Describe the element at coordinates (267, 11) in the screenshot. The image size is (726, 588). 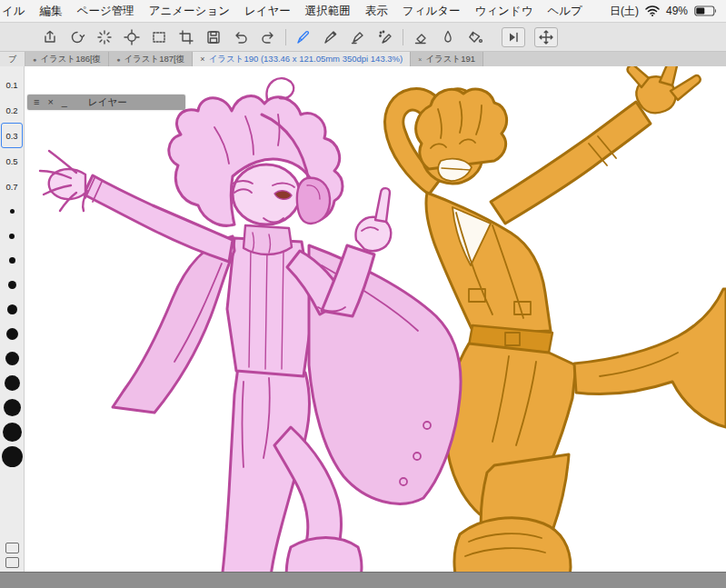
I see `menu-layer: レイヤー` at that location.